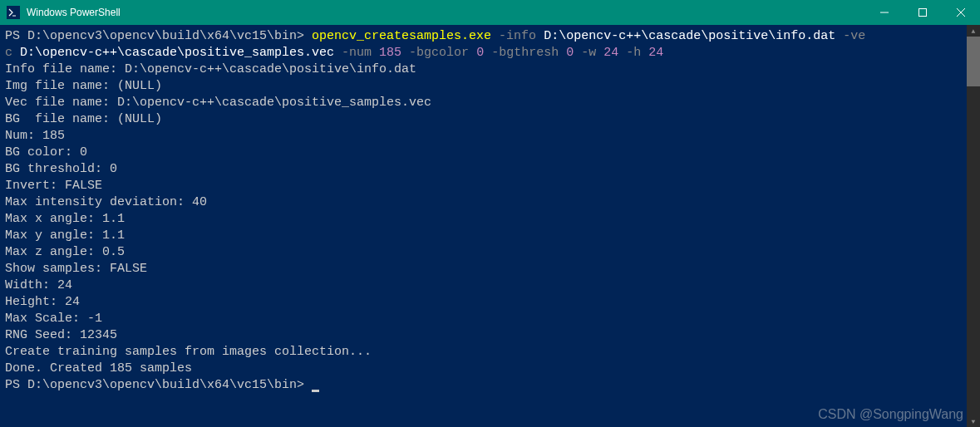 The height and width of the screenshot is (427, 980). What do you see at coordinates (923, 12) in the screenshot?
I see `maximize-button` at bounding box center [923, 12].